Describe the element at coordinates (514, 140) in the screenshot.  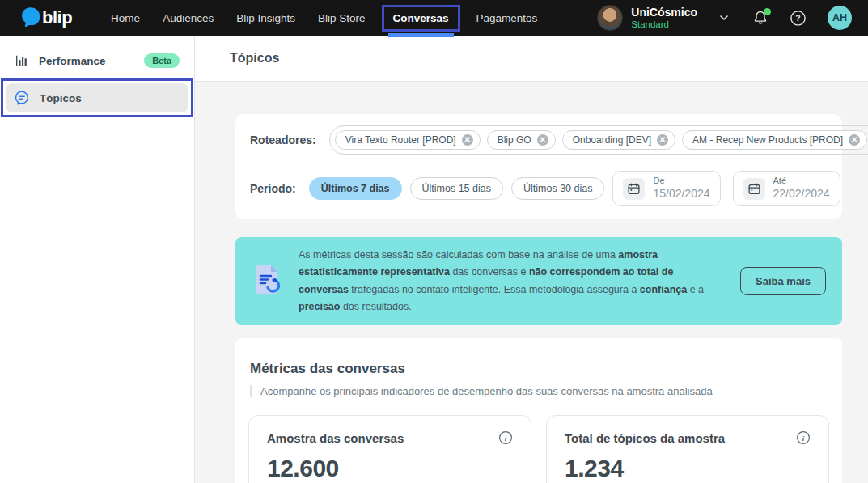
I see `router-chip-label: Blip GO` at that location.